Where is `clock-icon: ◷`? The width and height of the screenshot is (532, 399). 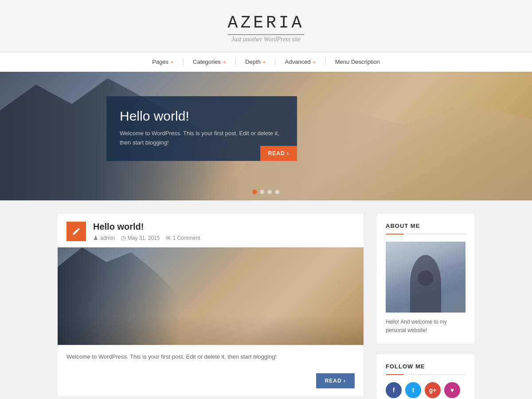 clock-icon: ◷ is located at coordinates (123, 238).